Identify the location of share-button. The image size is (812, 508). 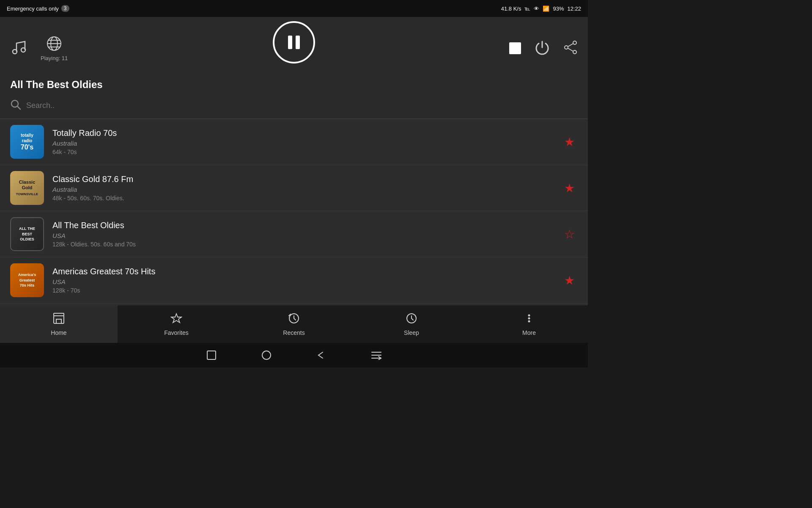
(571, 48).